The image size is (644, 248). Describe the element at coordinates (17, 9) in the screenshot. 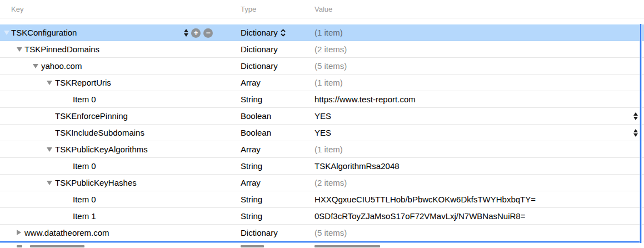

I see `column-header-key: Key` at that location.